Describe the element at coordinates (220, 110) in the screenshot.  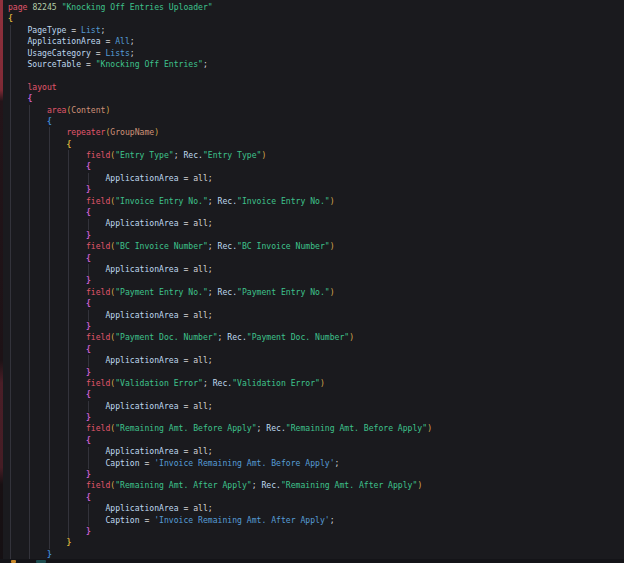
I see `code-line: area(Content)` at that location.